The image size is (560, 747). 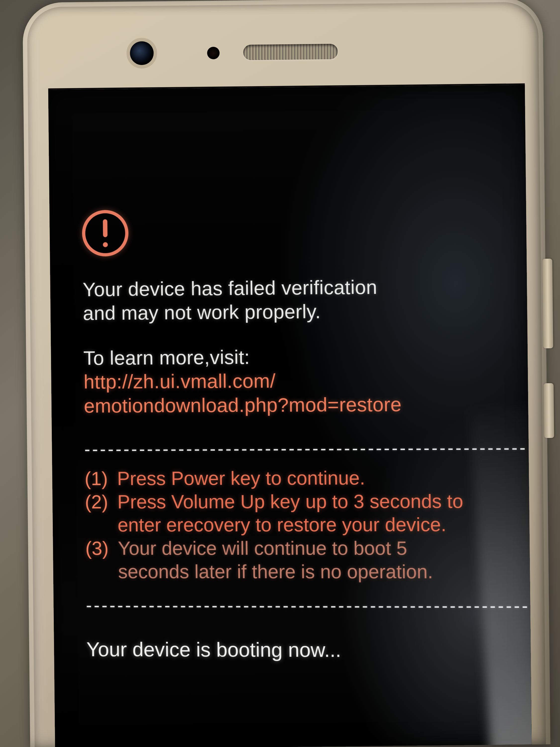 What do you see at coordinates (290, 501) in the screenshot?
I see `instruction-text: Press Volume Up key up to 3 seconds to` at bounding box center [290, 501].